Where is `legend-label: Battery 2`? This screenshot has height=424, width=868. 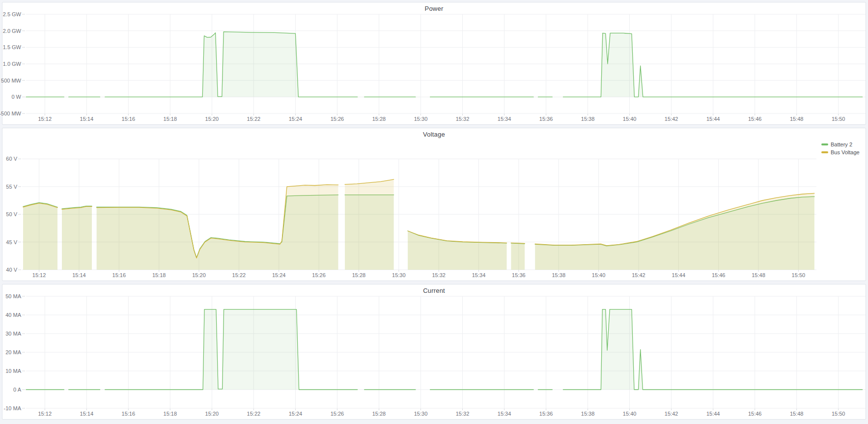 legend-label: Battery 2 is located at coordinates (841, 144).